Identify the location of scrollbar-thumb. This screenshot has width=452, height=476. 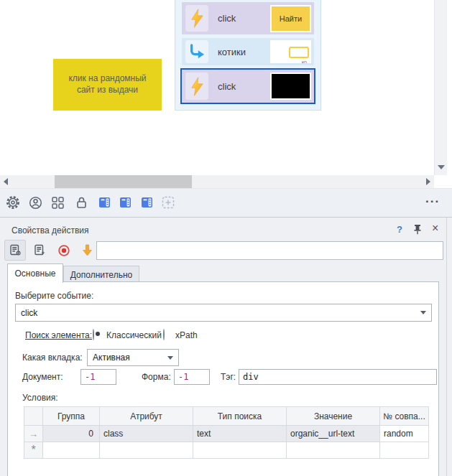
(124, 182).